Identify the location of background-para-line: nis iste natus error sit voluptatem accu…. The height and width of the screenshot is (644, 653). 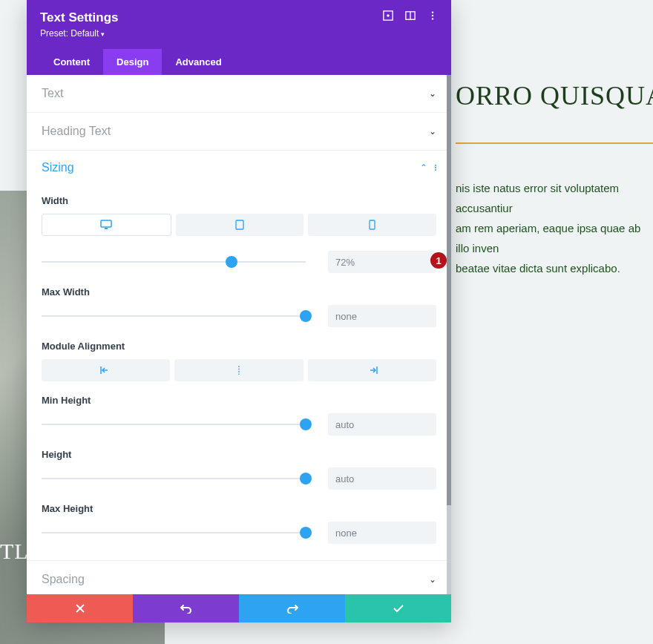
(554, 198).